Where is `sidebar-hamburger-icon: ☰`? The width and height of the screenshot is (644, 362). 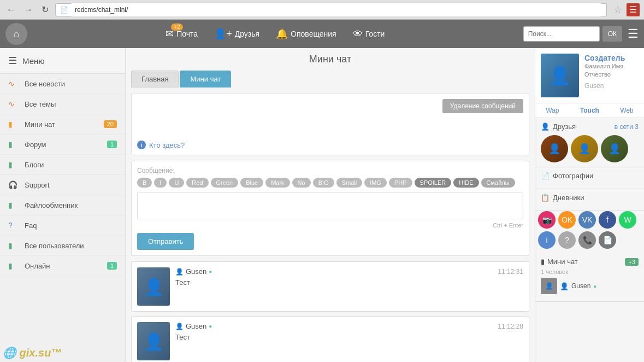
sidebar-hamburger-icon: ☰ is located at coordinates (13, 61).